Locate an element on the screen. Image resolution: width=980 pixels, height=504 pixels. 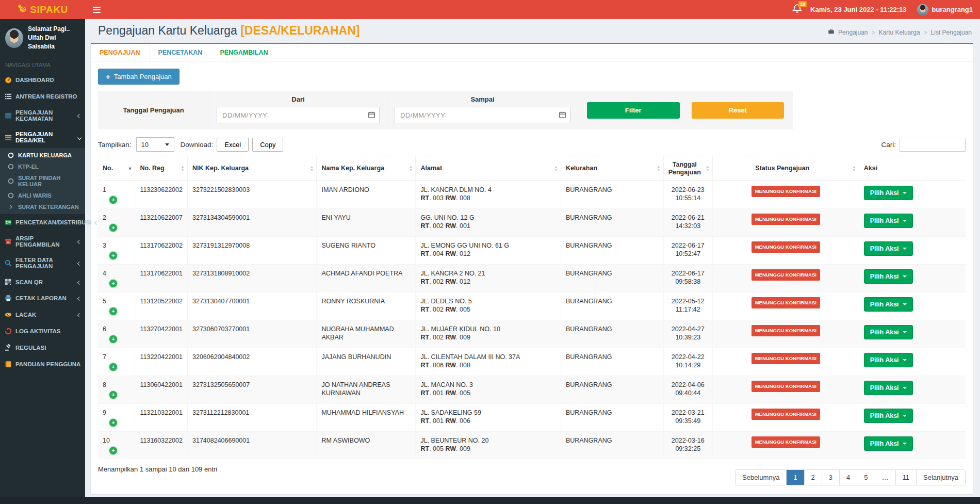
page-item-4: 4 is located at coordinates (848, 478).